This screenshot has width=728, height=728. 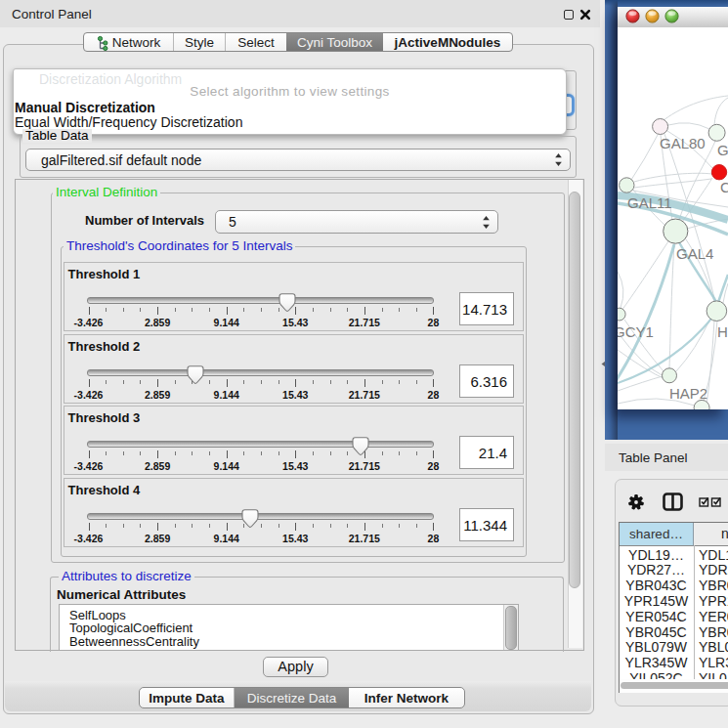 What do you see at coordinates (688, 393) in the screenshot?
I see `svg-text: HAP2` at bounding box center [688, 393].